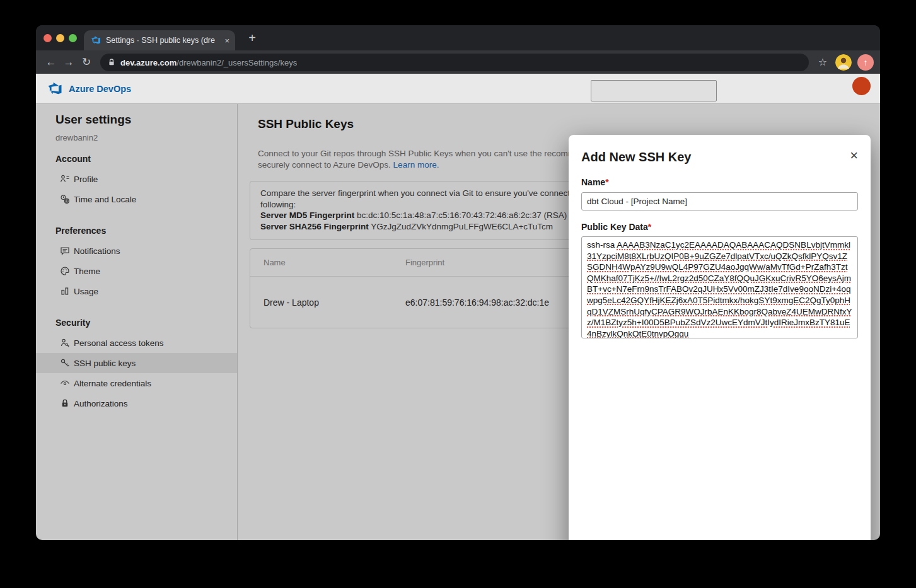 Image resolution: width=916 pixels, height=588 pixels. I want to click on modal-title: Add New SSH Key, so click(636, 158).